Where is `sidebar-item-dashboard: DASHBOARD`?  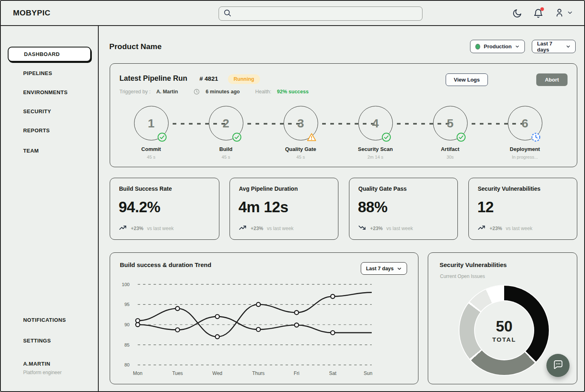 sidebar-item-dashboard: DASHBOARD is located at coordinates (50, 54).